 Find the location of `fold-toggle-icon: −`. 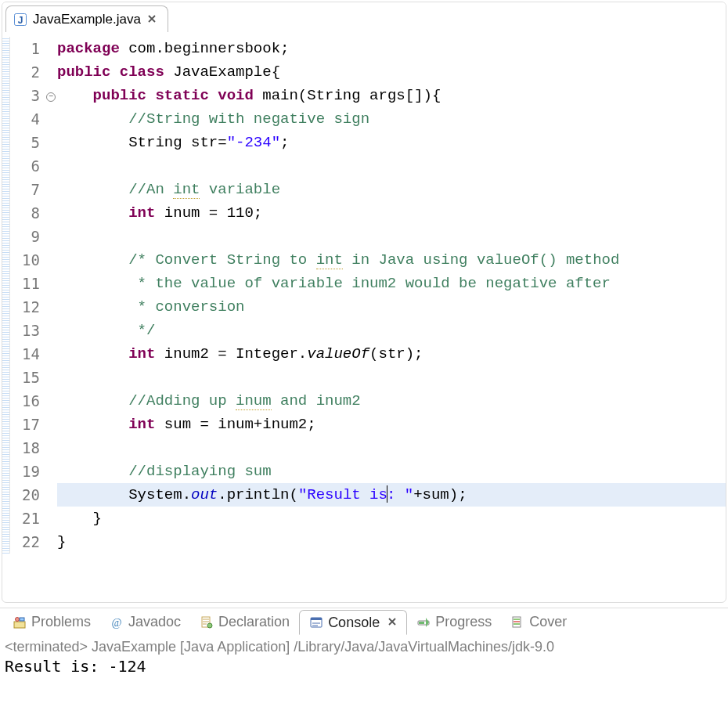

fold-toggle-icon: − is located at coordinates (51, 97).